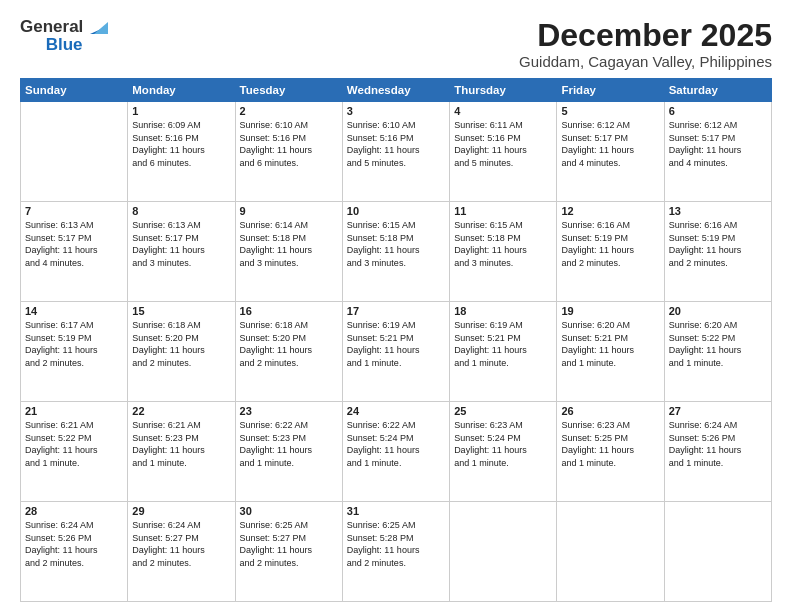  I want to click on day-info: Sunrise: 6:16 AM Sunset: 5:19 PM Dayligh…, so click(718, 244).